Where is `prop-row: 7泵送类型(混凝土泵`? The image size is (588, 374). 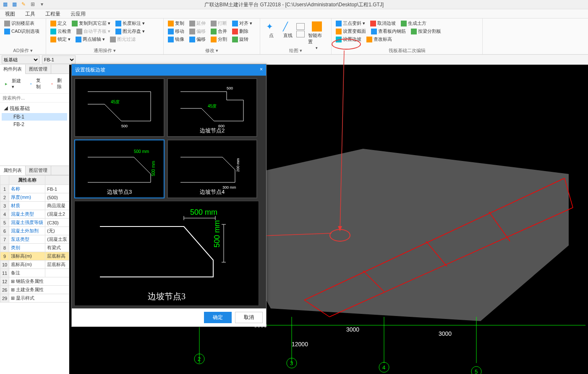
prop-row: 7泵送类型(混凝土泵 is located at coordinates (35, 240).